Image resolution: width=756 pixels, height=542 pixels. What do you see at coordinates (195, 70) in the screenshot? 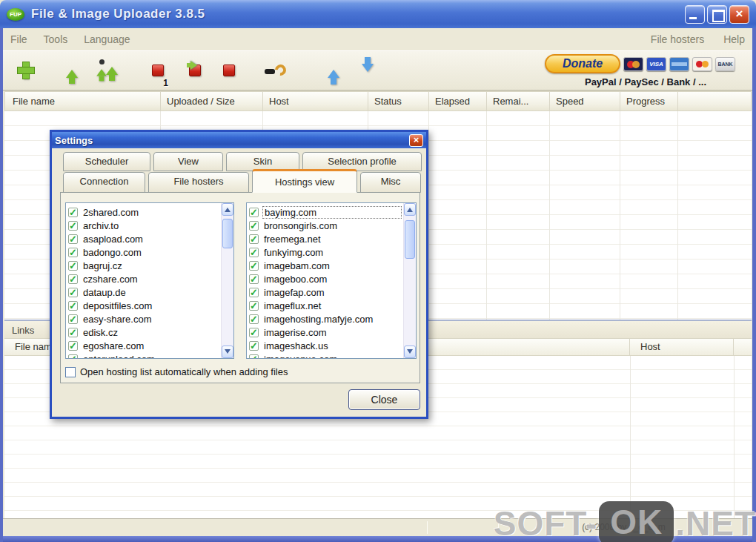
I see `skip-upload-icon` at bounding box center [195, 70].